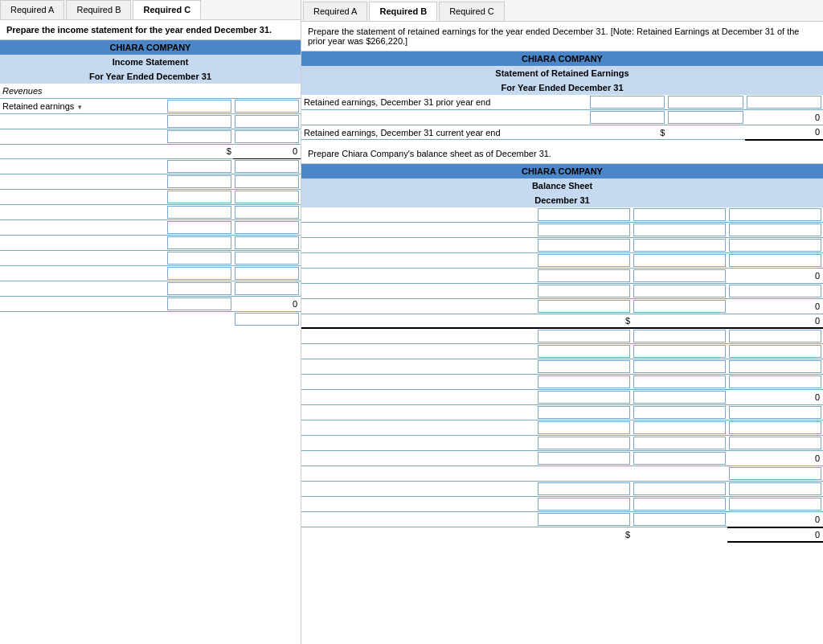 This screenshot has height=644, width=823. What do you see at coordinates (403, 11) in the screenshot?
I see `right-tab-required-b: Required B` at bounding box center [403, 11].